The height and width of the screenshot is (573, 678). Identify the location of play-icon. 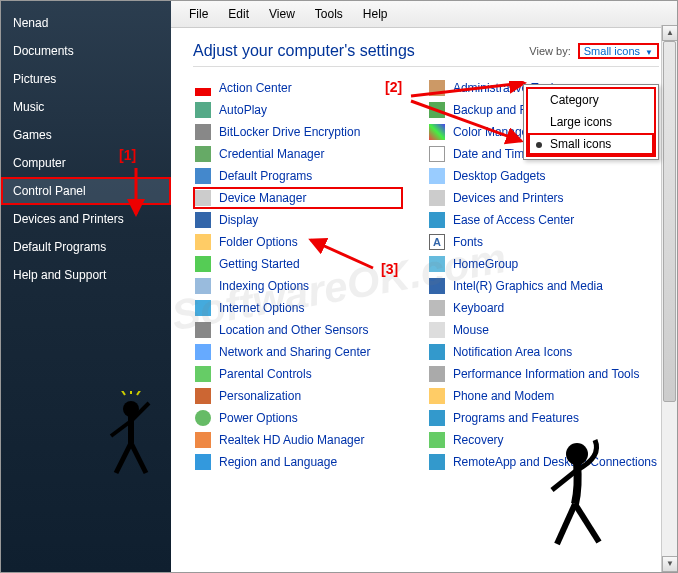
(203, 110).